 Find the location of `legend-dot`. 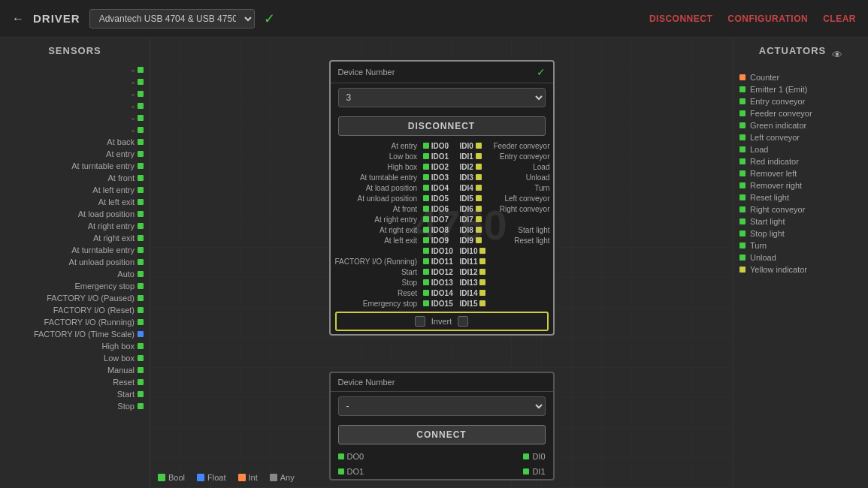

legend-dot is located at coordinates (242, 477).